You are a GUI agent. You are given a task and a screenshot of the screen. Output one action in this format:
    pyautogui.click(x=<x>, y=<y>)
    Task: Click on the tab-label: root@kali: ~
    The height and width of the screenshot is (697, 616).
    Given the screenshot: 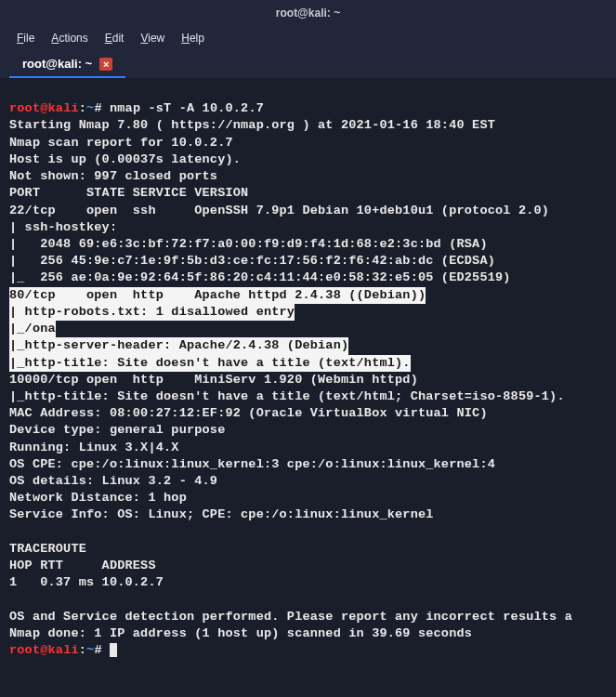 What is the action you would take?
    pyautogui.click(x=58, y=63)
    